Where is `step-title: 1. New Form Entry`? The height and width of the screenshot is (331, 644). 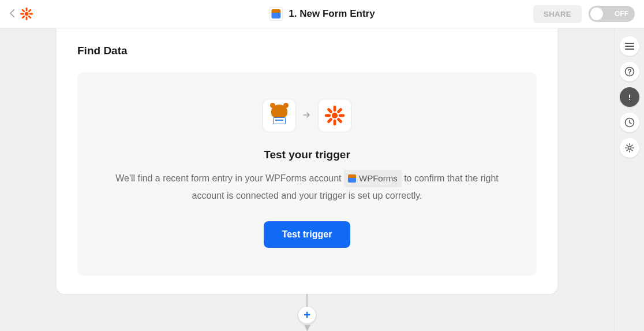
step-title: 1. New Form Entry is located at coordinates (331, 14).